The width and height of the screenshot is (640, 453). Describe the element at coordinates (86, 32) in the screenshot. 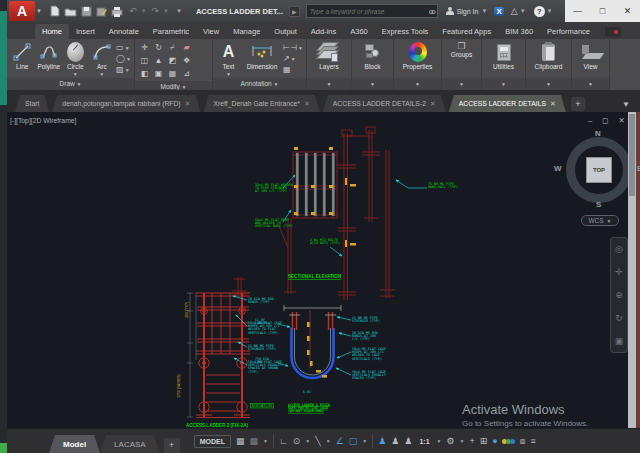

I see `ribbon-tab-insert: Insert` at that location.